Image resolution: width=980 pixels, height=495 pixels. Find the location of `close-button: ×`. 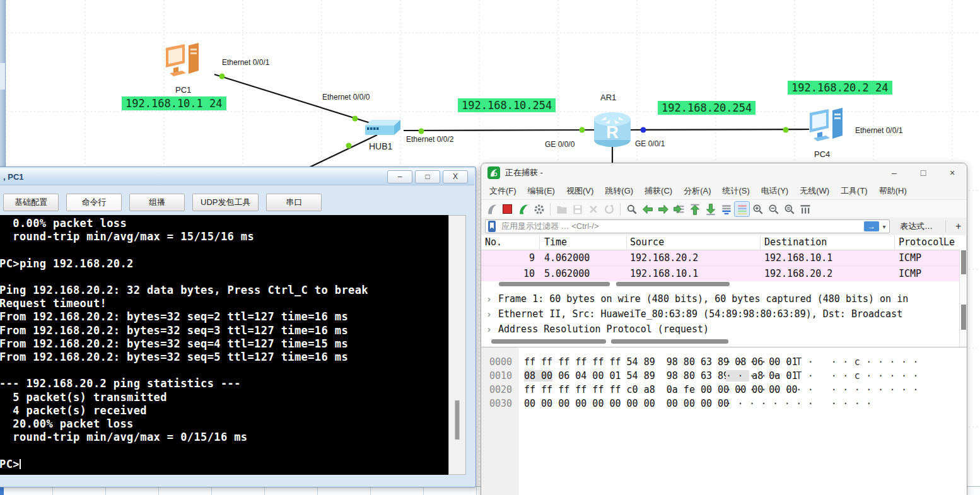

close-button: × is located at coordinates (952, 173).